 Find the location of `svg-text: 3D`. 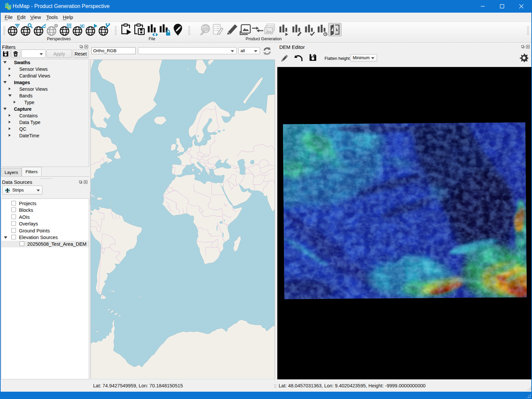

svg-text: 3D is located at coordinates (82, 26).